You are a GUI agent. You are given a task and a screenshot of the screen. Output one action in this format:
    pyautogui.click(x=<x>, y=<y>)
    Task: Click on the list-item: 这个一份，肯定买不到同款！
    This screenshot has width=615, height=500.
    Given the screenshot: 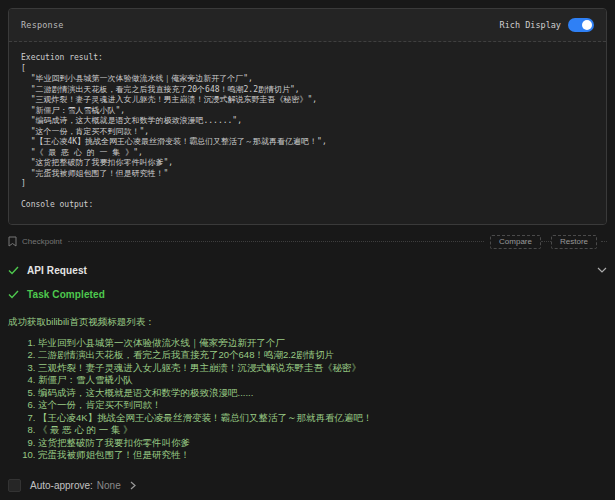 What is the action you would take?
    pyautogui.click(x=322, y=406)
    